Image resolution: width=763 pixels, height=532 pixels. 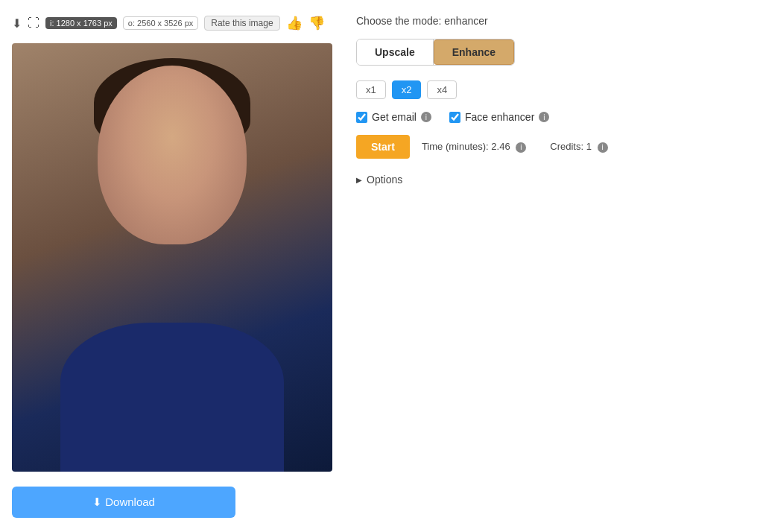 I want to click on face-enhancer-group: Face enhancer i, so click(x=499, y=117).